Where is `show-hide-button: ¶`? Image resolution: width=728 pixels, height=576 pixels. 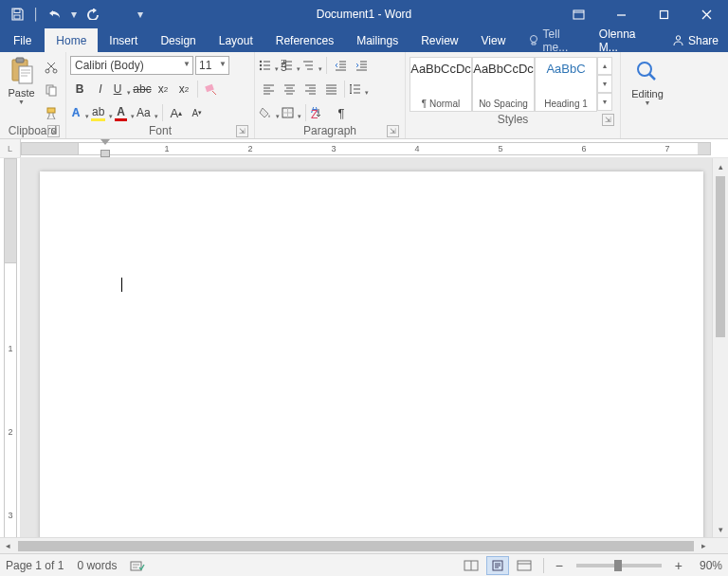 show-hide-button: ¶ is located at coordinates (341, 113).